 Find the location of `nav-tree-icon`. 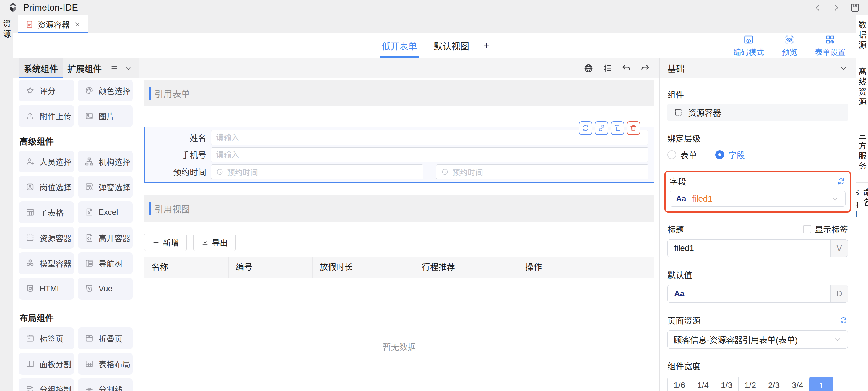

nav-tree-icon is located at coordinates (89, 263).